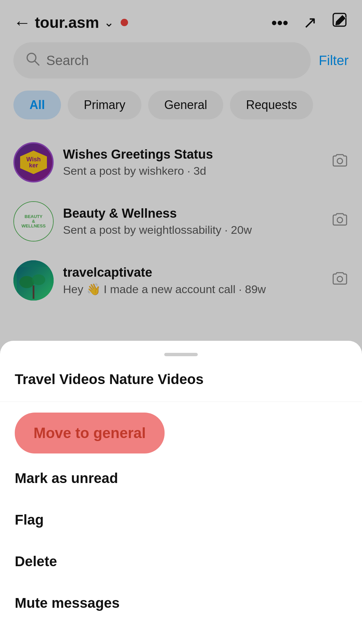 This screenshot has height=644, width=362. What do you see at coordinates (181, 386) in the screenshot?
I see `sheet-category-row: Travel Videos Nature Videos` at bounding box center [181, 386].